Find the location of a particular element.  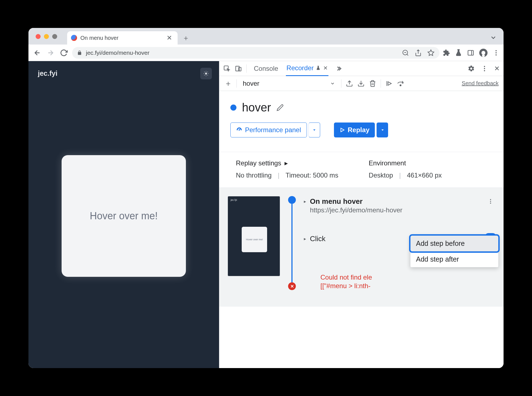

performance-panel-dropdown is located at coordinates (314, 130).